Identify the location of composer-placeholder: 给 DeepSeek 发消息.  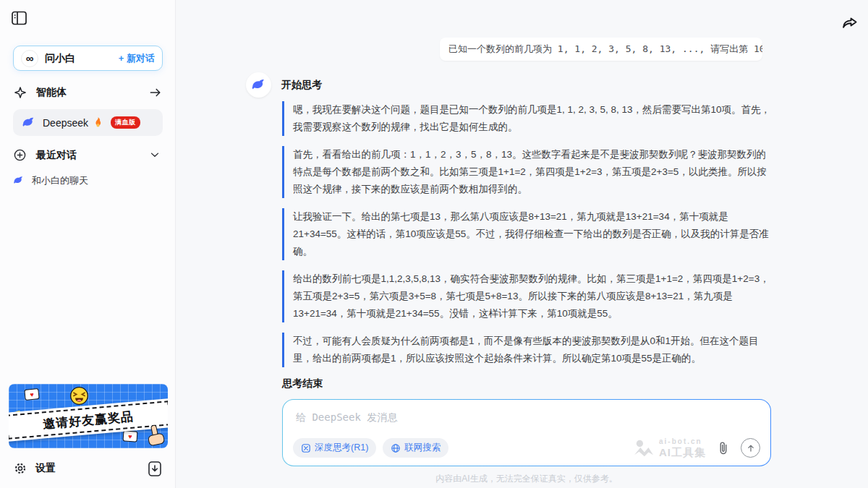
(346, 418).